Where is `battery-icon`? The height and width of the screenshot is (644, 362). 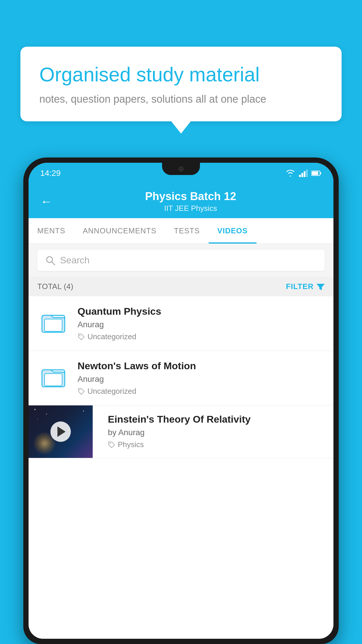
battery-icon is located at coordinates (317, 173).